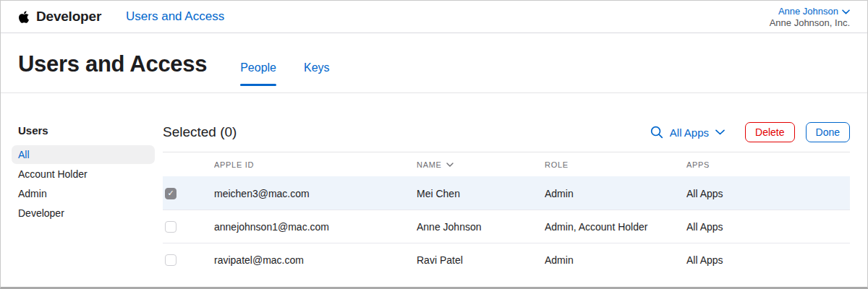 This screenshot has width=868, height=289. What do you see at coordinates (616, 165) in the screenshot?
I see `column-header-role: ROLE` at bounding box center [616, 165].